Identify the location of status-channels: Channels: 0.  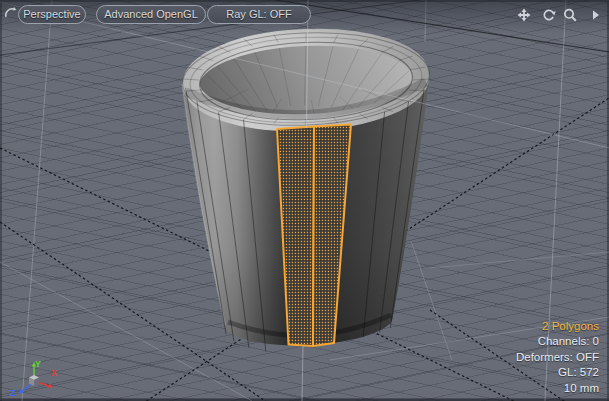
(558, 342).